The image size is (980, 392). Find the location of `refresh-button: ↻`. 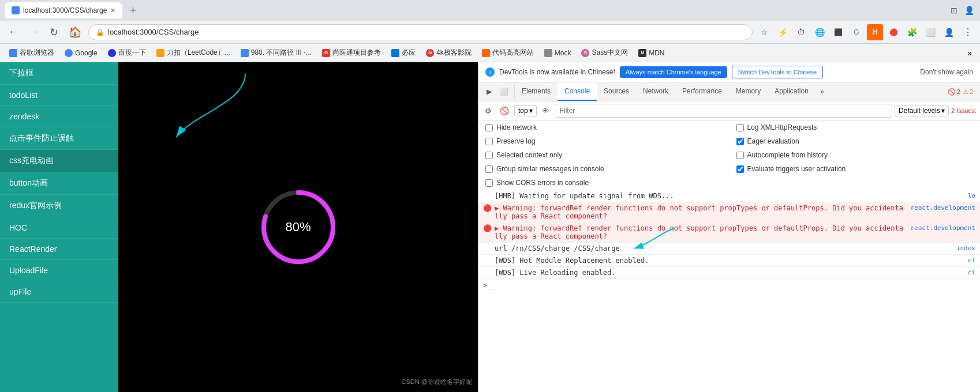

refresh-button: ↻ is located at coordinates (54, 32).